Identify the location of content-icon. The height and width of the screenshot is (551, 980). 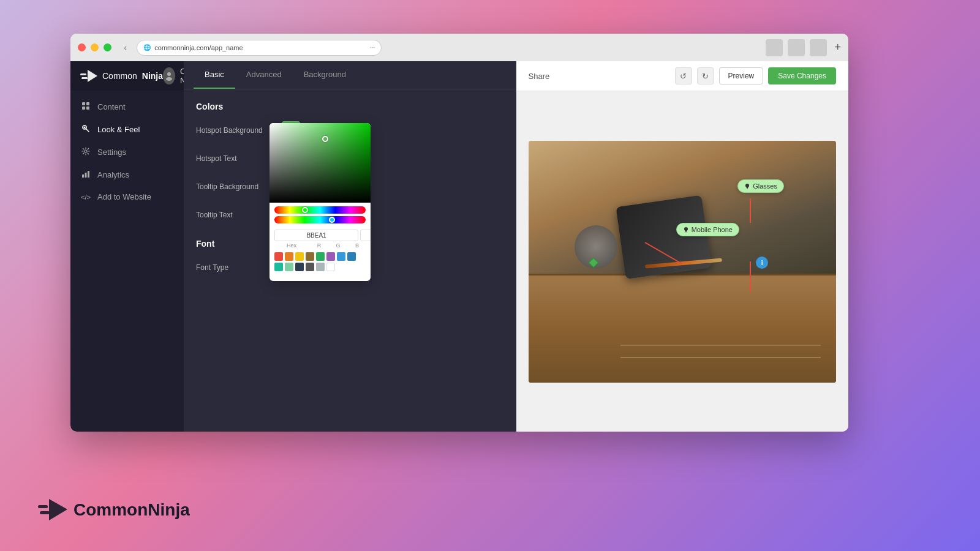
(86, 107).